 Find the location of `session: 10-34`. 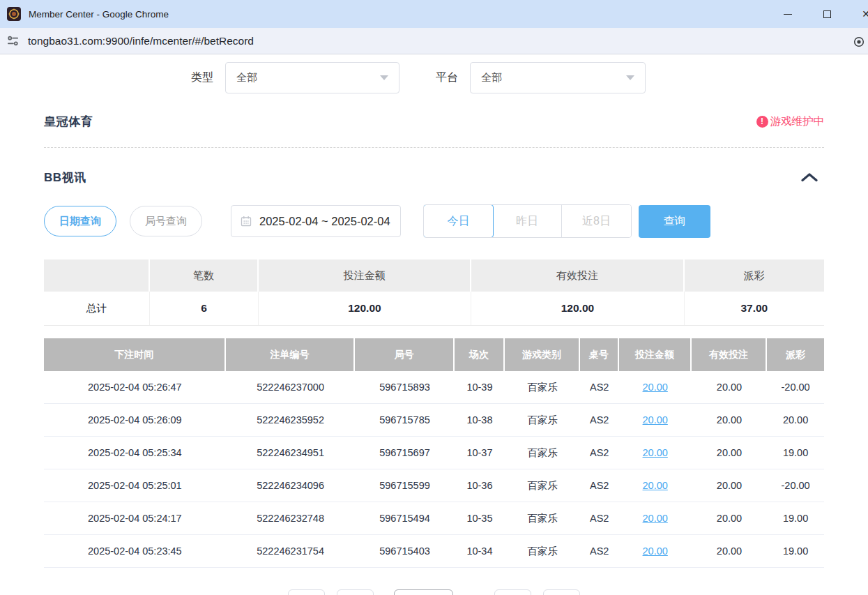

session: 10-34 is located at coordinates (480, 551).